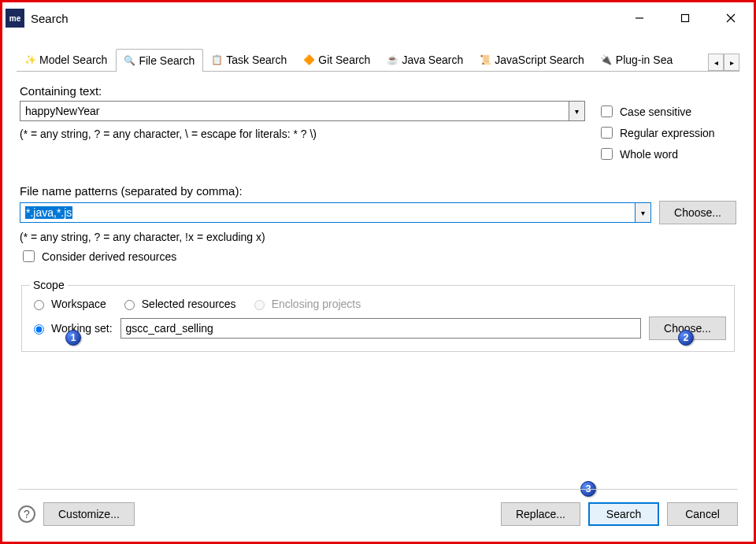  What do you see at coordinates (337, 60) in the screenshot?
I see `tab-git-search: 🔶Git Search` at bounding box center [337, 60].